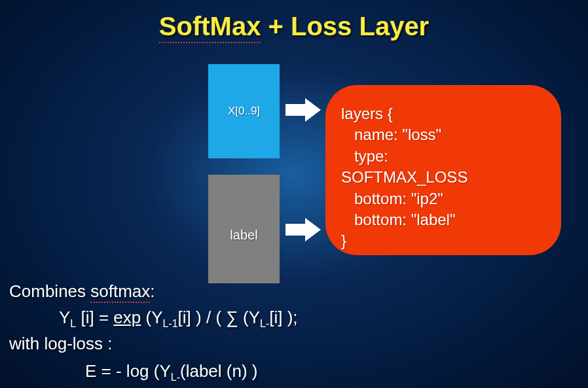 This screenshot has height=388, width=588. What do you see at coordinates (210, 27) in the screenshot?
I see `title-part1: SoftMax` at bounding box center [210, 27].